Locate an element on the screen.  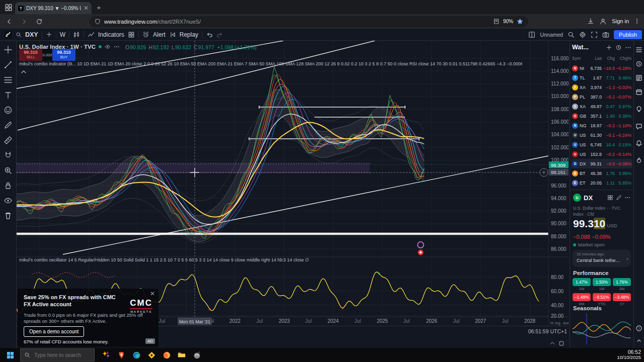
watchlist-columns: SymLasChgChg% is located at coordinates (602, 58).